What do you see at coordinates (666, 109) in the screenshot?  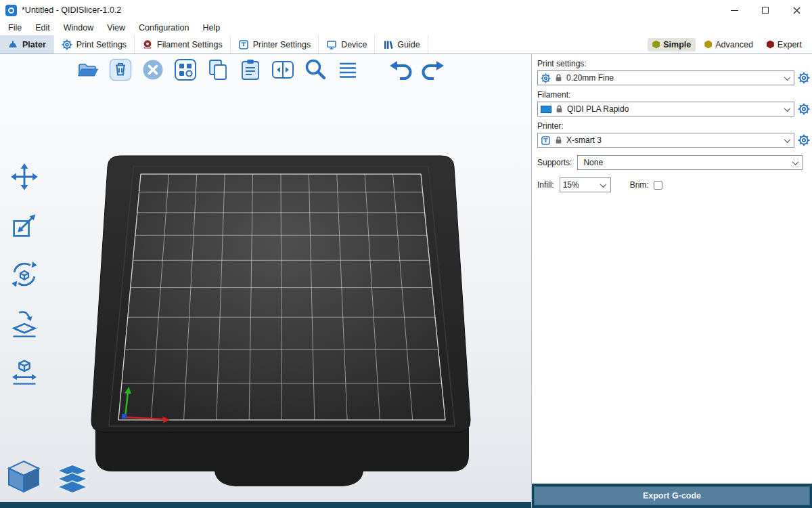 I see `filament-select: QIDI PLA Rapido` at bounding box center [666, 109].